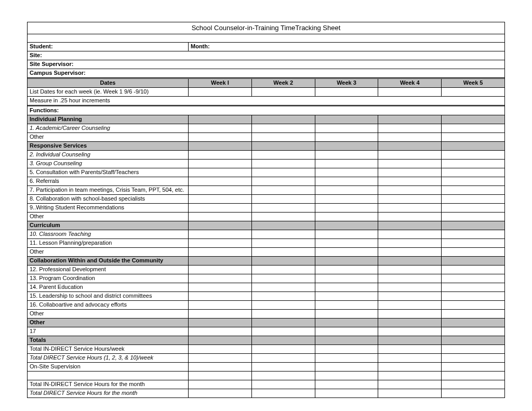  What do you see at coordinates (266, 226) in the screenshot?
I see `section-curriculum: Curriculum` at bounding box center [266, 226].